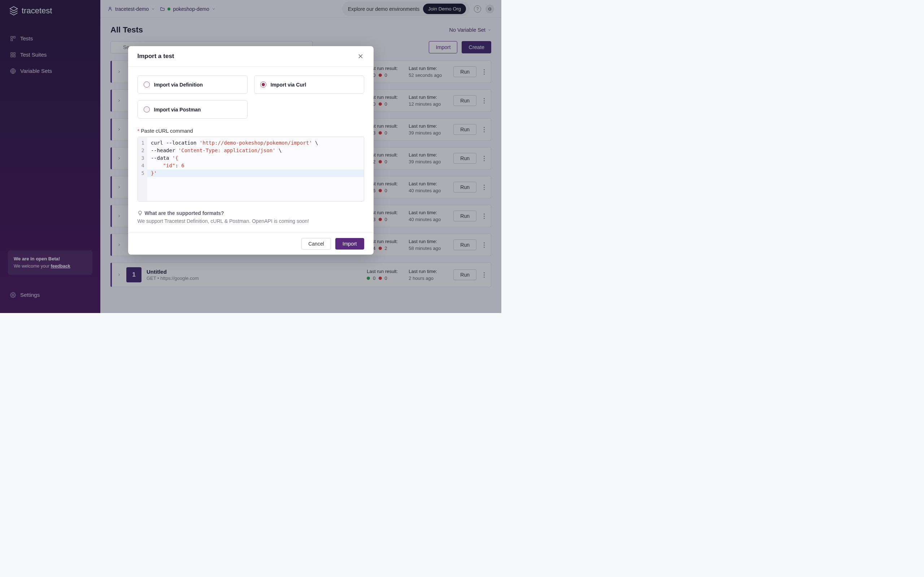 The width and height of the screenshot is (924, 577). Describe the element at coordinates (289, 85) in the screenshot. I see `option-label: Import via Curl` at that location.